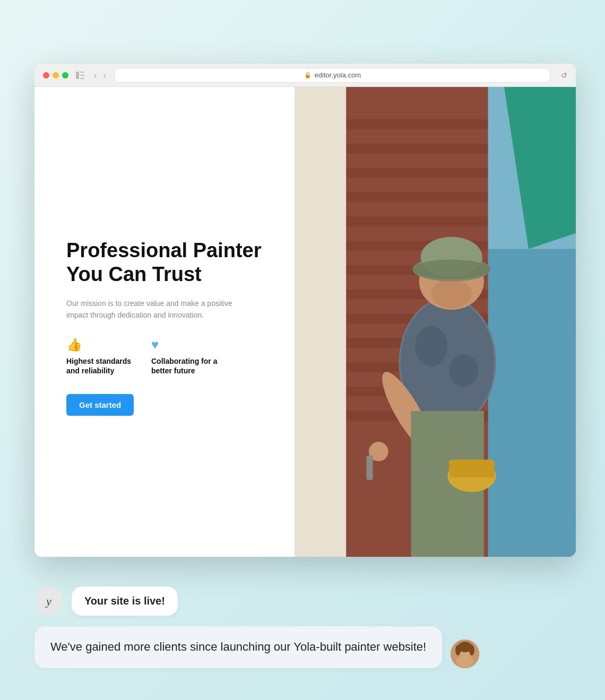 The image size is (605, 700). Describe the element at coordinates (186, 345) in the screenshot. I see `heart-icon: ♥` at that location.